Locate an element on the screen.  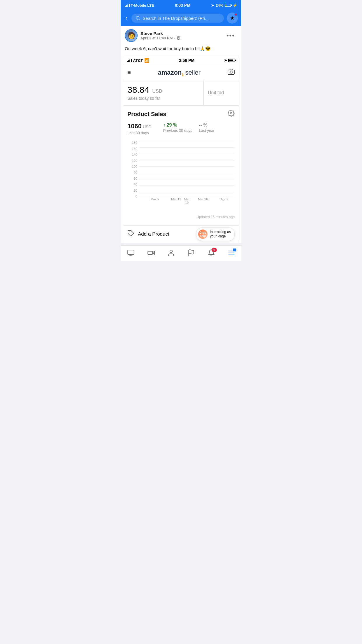
inner-battery-fill is located at coordinates (231, 60).